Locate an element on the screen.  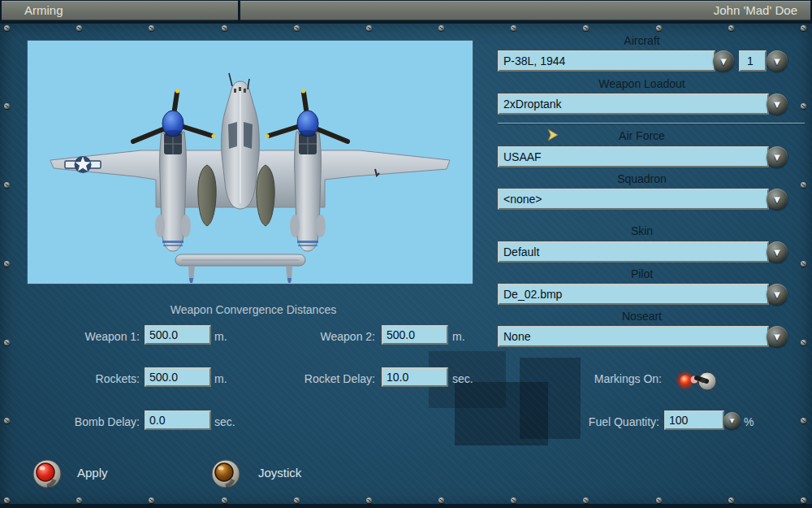
section-divider is located at coordinates (651, 124).